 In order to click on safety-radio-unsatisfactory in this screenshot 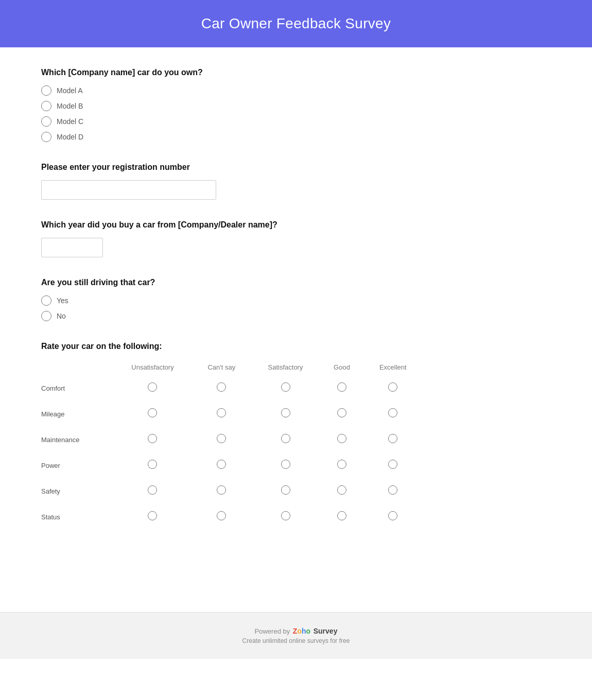, I will do `click(152, 490)`.